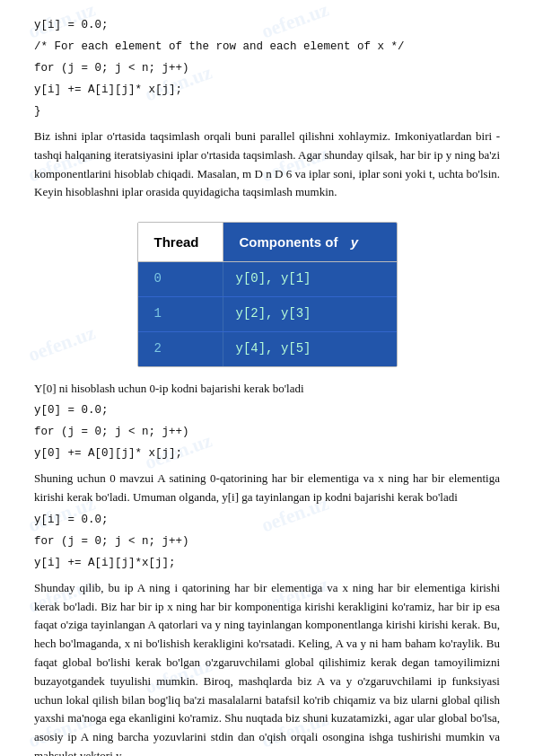  Describe the element at coordinates (267, 453) in the screenshot. I see `code2-line-3: y[0] += A[0][j]* x[j];` at that location.